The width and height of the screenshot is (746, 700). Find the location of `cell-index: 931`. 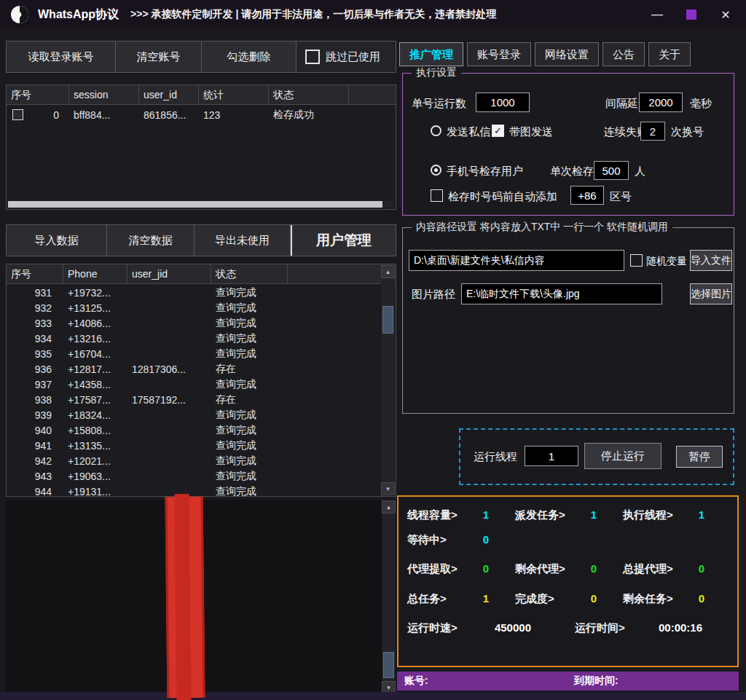

cell-index: 931 is located at coordinates (35, 293).